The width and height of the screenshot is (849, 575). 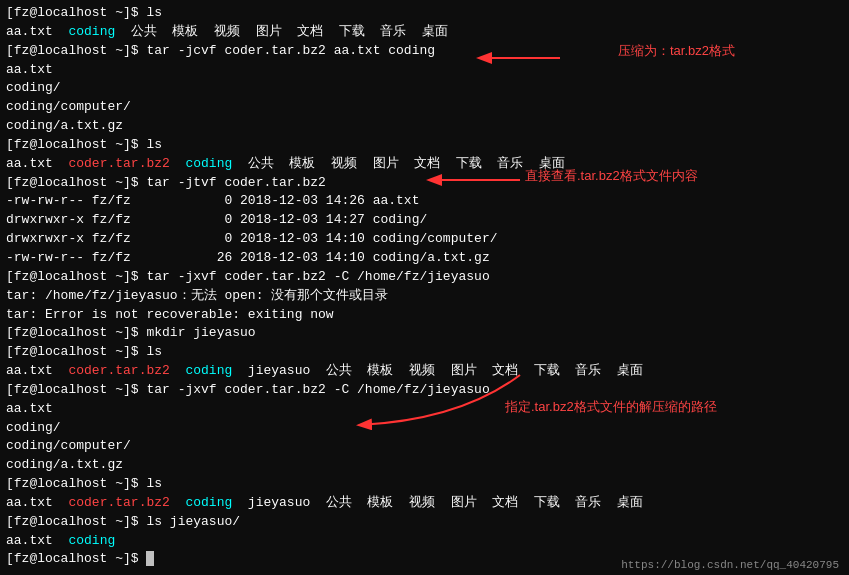 What do you see at coordinates (730, 565) in the screenshot?
I see `footer-url: https://blog.csdn.net/qq_40420795` at bounding box center [730, 565].